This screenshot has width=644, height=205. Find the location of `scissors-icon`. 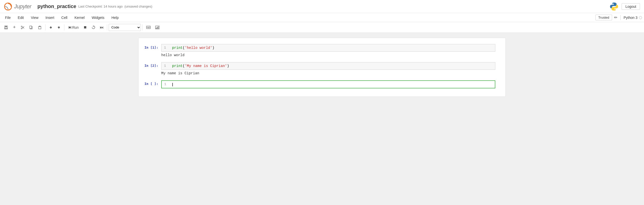

scissors-icon is located at coordinates (23, 27).